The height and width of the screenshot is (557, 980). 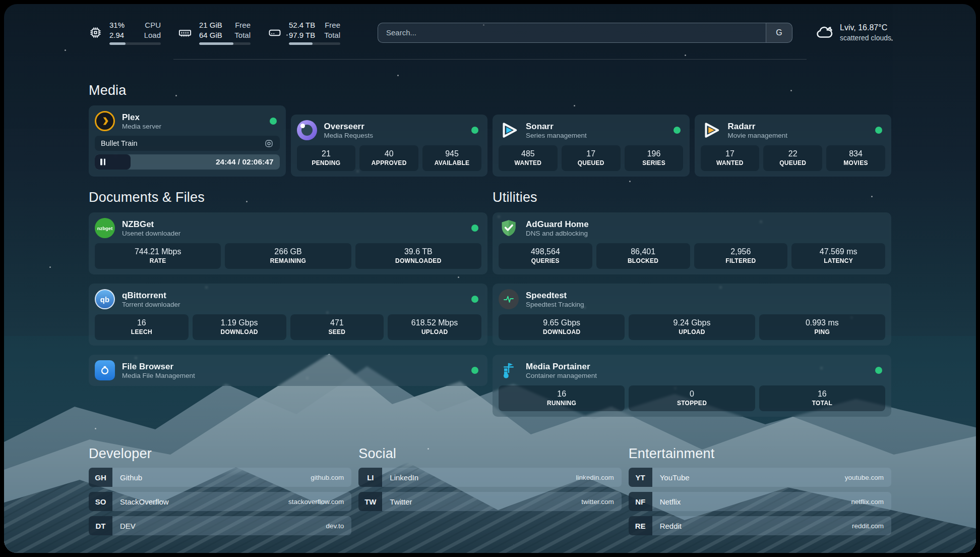 I want to click on bookmark-stackoverflow: SO StackOverflow stackoverflow.com, so click(x=220, y=502).